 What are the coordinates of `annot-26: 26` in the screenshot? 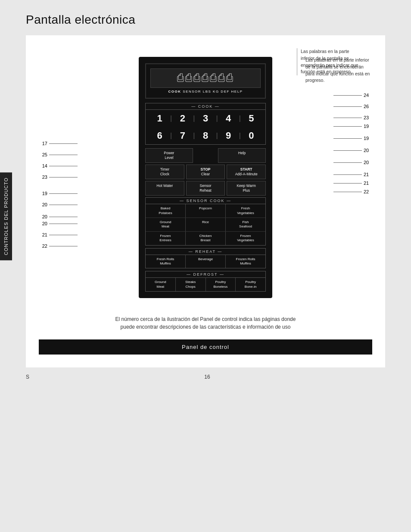 It's located at (353, 106).